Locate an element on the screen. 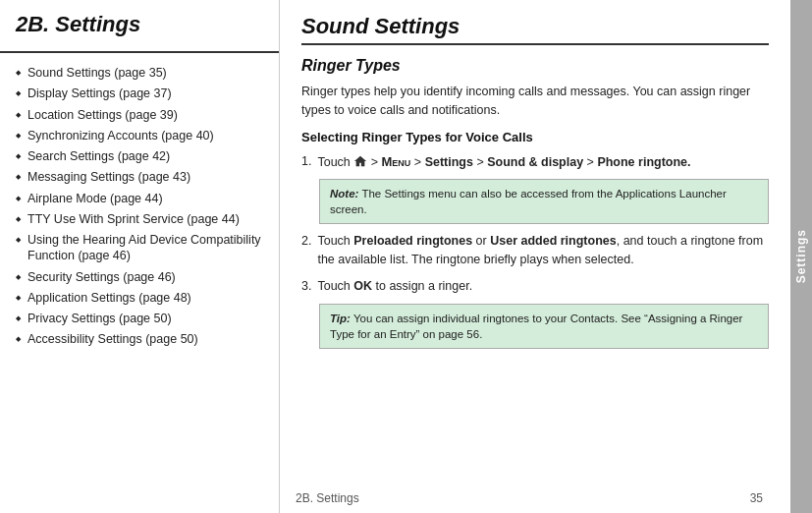 Image resolution: width=812 pixels, height=513 pixels. toc-item: Synchronizing Accounts (page 40) is located at coordinates (141, 136).